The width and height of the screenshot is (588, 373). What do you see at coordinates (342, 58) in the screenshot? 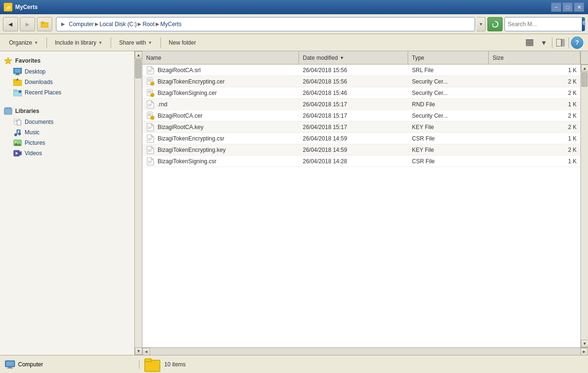
I see `sort-arrow: ▼` at bounding box center [342, 58].